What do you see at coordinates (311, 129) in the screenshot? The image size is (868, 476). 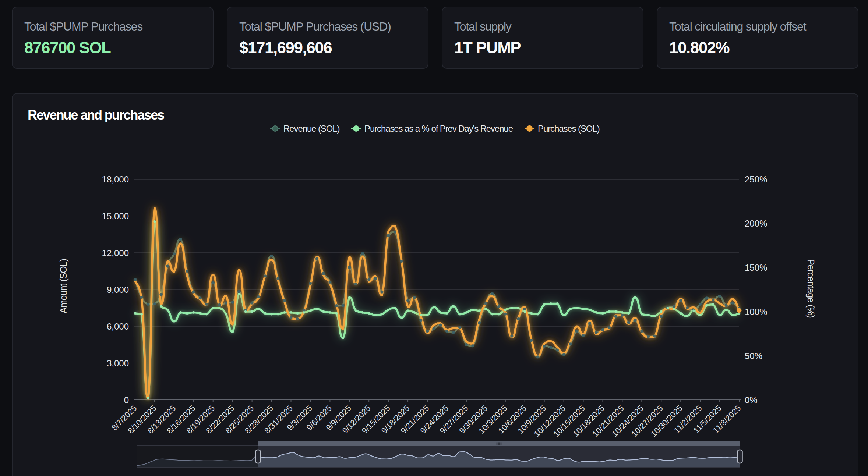 I see `svg-text: Revenue (SOL)` at bounding box center [311, 129].